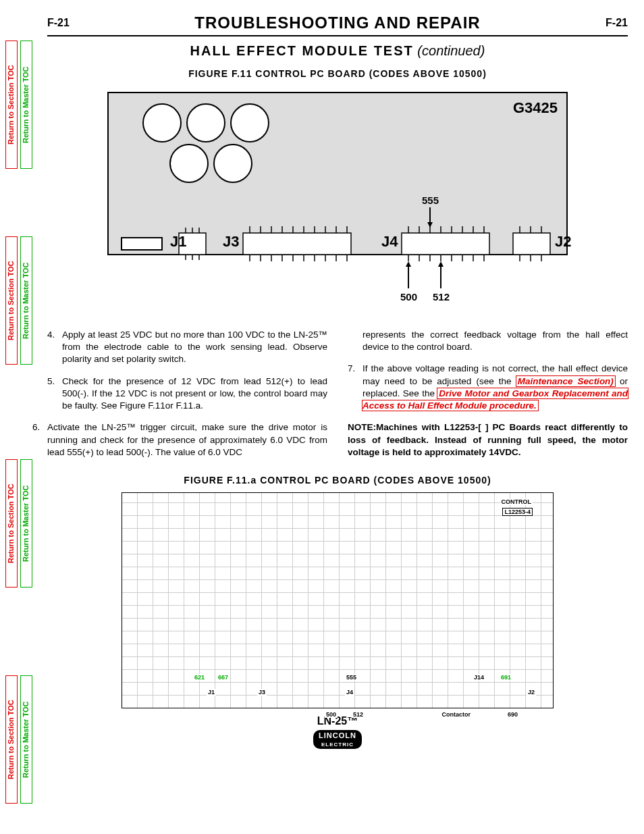  I want to click on svg-text: J2, so click(563, 242).